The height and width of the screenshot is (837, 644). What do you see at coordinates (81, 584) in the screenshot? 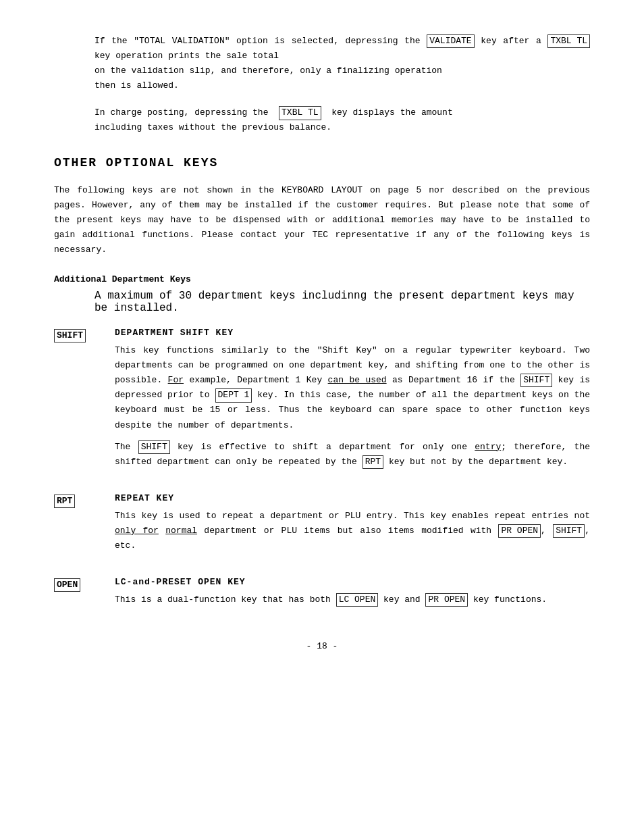
I see `open-key-label: OPEN` at bounding box center [81, 584].